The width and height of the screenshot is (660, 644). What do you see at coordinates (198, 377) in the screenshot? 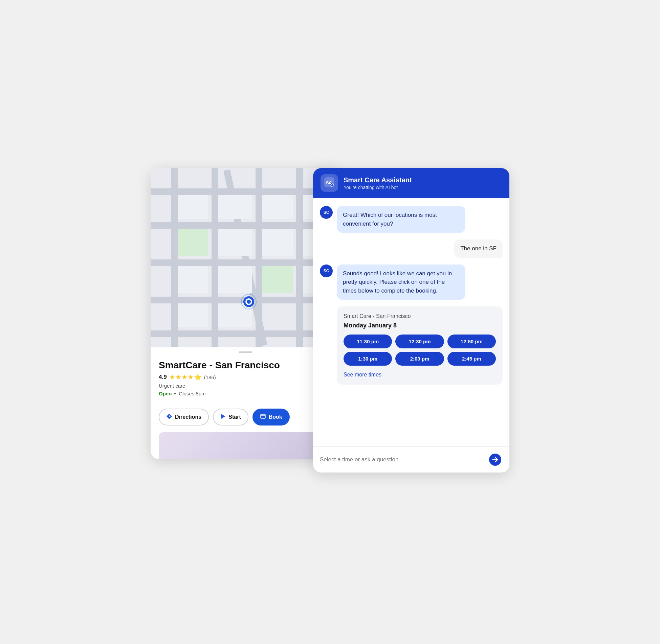
I see `star-5: ⭐` at bounding box center [198, 377].